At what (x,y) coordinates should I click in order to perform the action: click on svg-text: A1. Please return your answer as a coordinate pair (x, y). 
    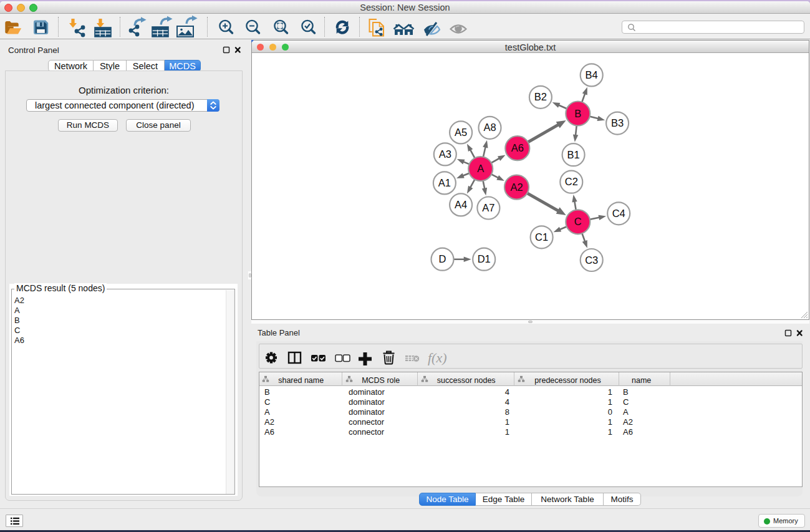
    Looking at the image, I should click on (445, 183).